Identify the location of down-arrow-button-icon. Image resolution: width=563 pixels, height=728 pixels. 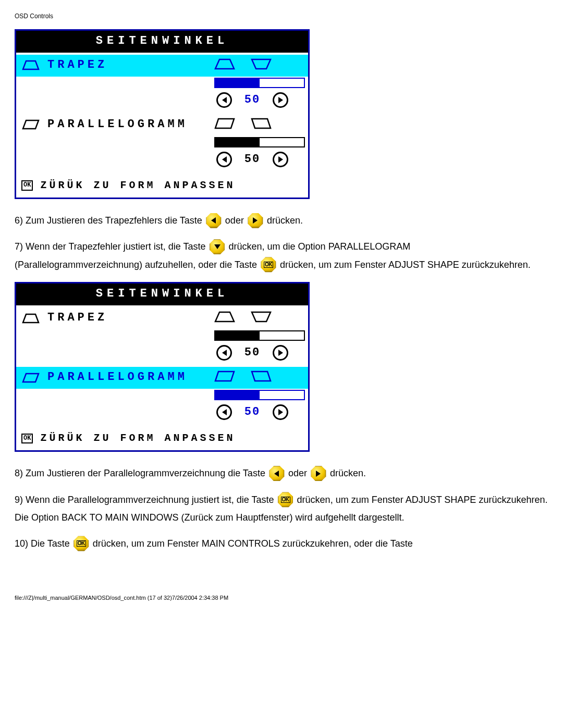
(217, 247).